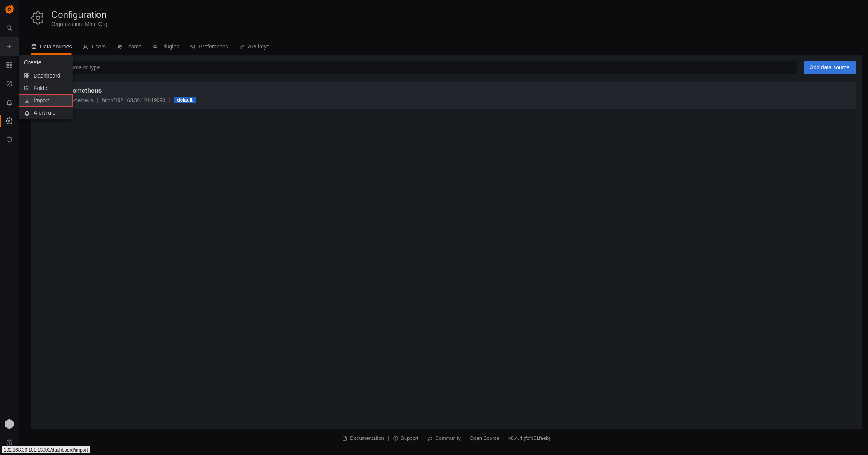 Image resolution: width=868 pixels, height=455 pixels. What do you see at coordinates (131, 91) in the screenshot?
I see `data-source-name: Prometheus` at bounding box center [131, 91].